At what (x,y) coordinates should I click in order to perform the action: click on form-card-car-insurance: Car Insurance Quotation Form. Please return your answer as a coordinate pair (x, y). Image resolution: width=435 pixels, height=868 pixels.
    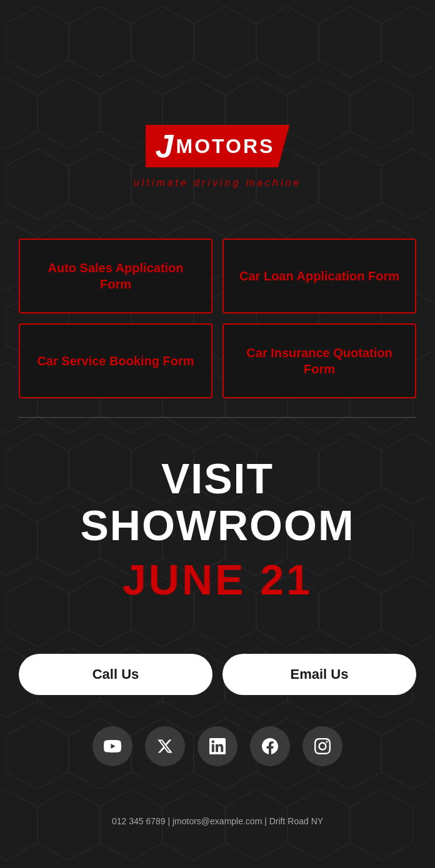
    Looking at the image, I should click on (319, 361).